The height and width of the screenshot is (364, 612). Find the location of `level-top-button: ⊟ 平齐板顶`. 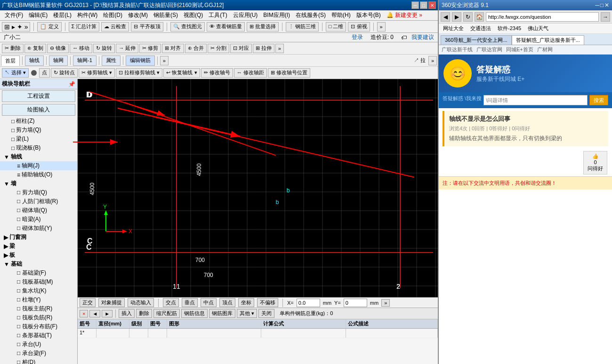

level-top-button: ⊟ 平齐板顶 is located at coordinates (147, 27).